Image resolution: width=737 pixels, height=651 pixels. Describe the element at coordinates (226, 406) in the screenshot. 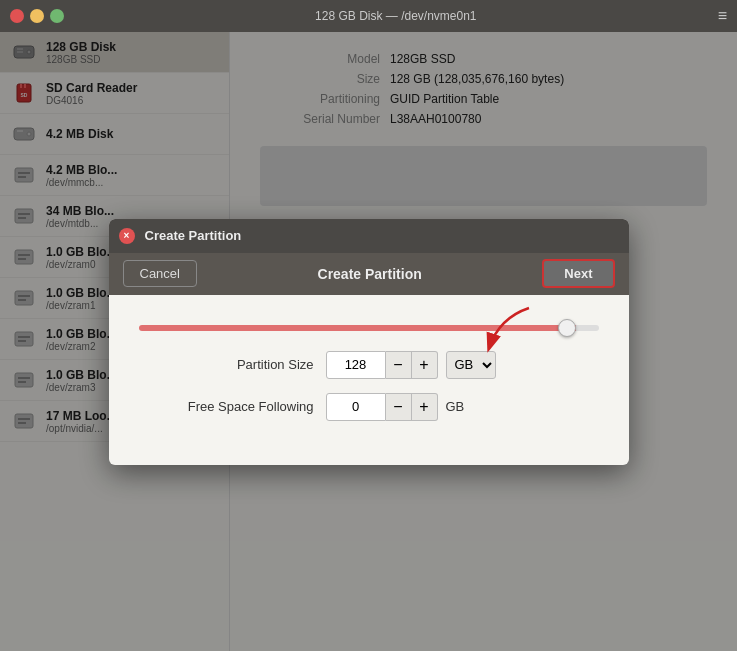

I see `free-space-label: Free Space Following` at that location.